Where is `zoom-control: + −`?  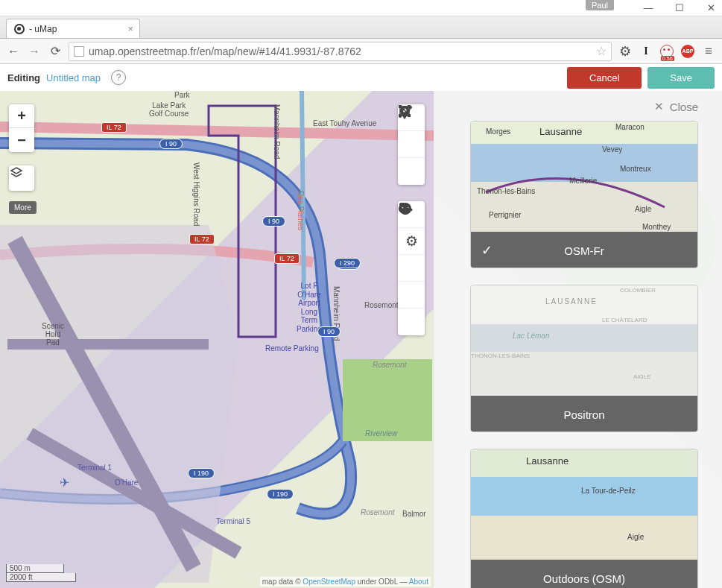 zoom-control: + − is located at coordinates (22, 128).